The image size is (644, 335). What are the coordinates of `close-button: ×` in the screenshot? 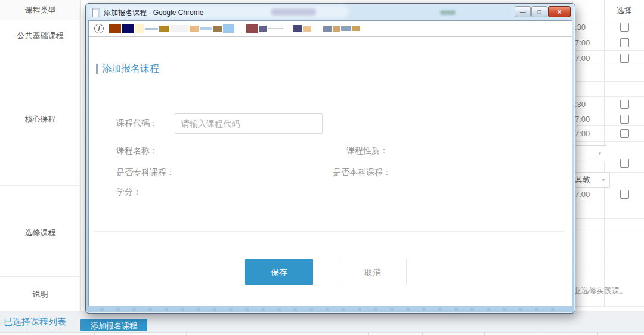 It's located at (559, 12).